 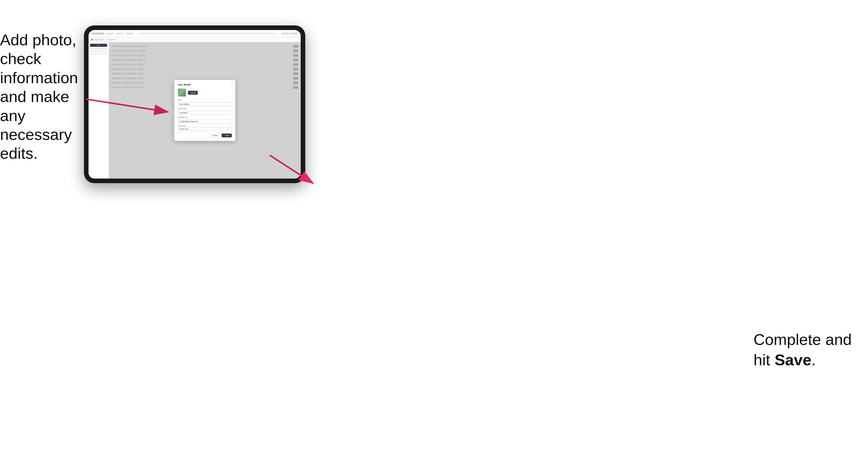 I want to click on topbar-search, so click(x=208, y=34).